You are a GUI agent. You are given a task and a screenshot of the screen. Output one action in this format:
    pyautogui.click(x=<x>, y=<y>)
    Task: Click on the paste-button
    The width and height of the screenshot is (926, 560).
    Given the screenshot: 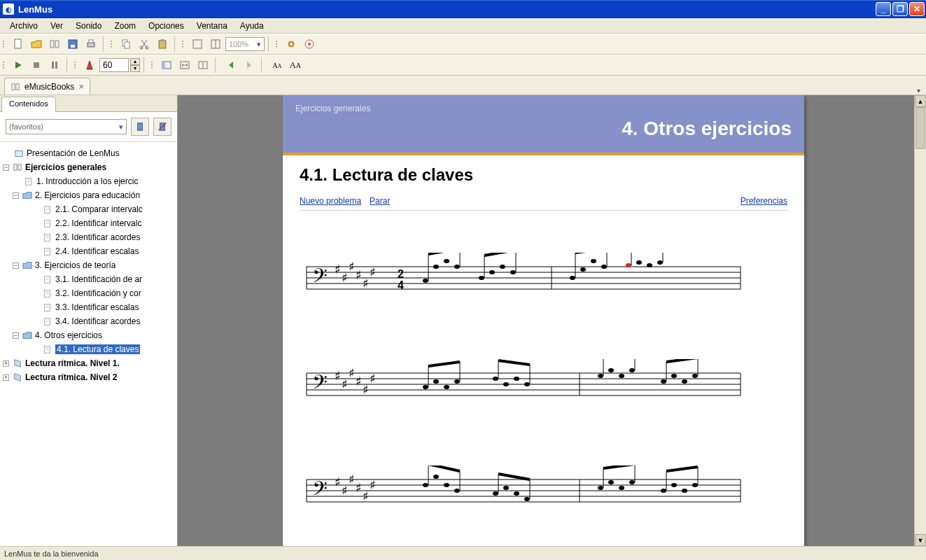 What is the action you would take?
    pyautogui.click(x=162, y=44)
    